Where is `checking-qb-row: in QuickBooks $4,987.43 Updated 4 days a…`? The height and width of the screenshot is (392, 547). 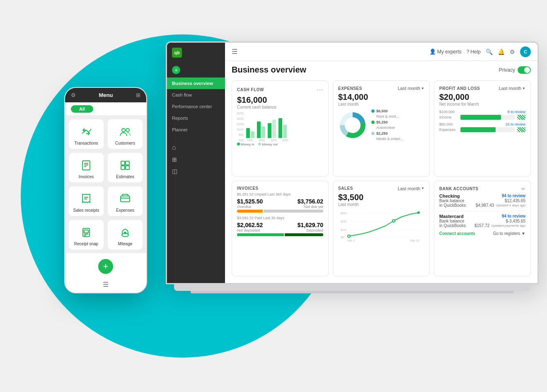
checking-qb-row: in QuickBooks $4,987.43 Updated 4 days a… is located at coordinates (482, 206).